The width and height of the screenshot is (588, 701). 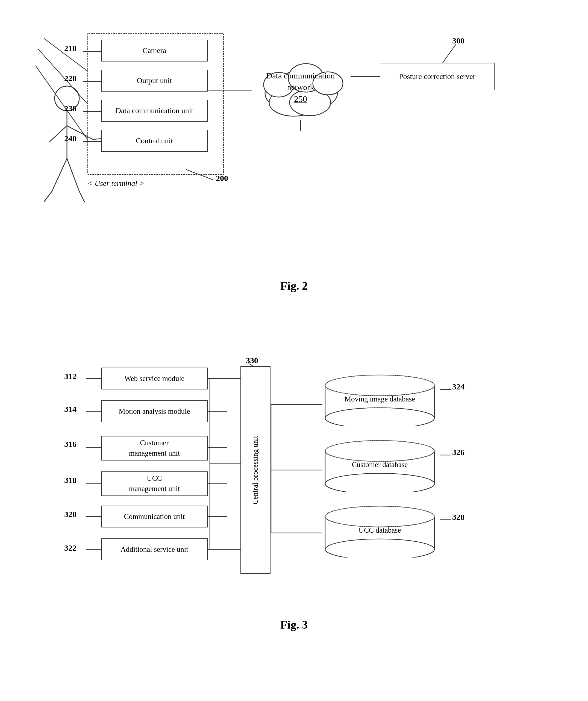 I want to click on cloud-label-line2: network, so click(x=301, y=87).